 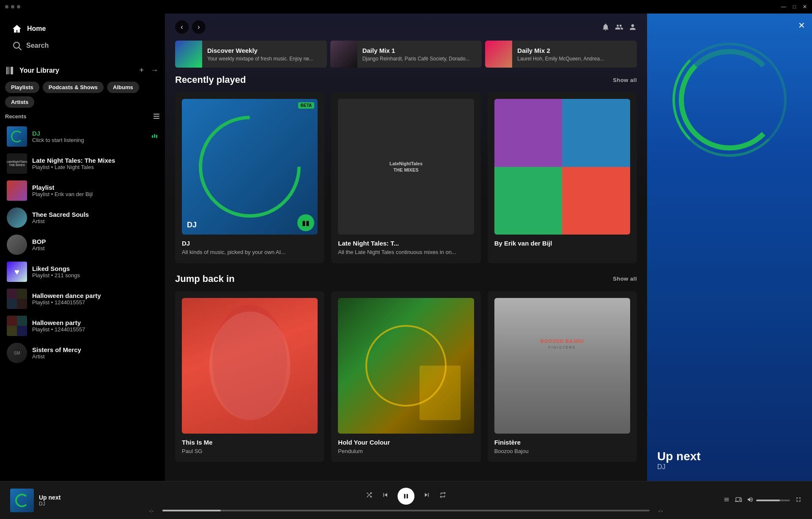 I want to click on home-label: Home, so click(x=36, y=29).